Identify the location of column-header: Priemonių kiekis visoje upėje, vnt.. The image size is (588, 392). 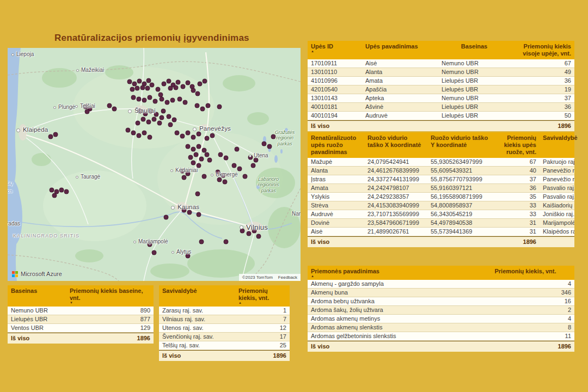
(542, 50).